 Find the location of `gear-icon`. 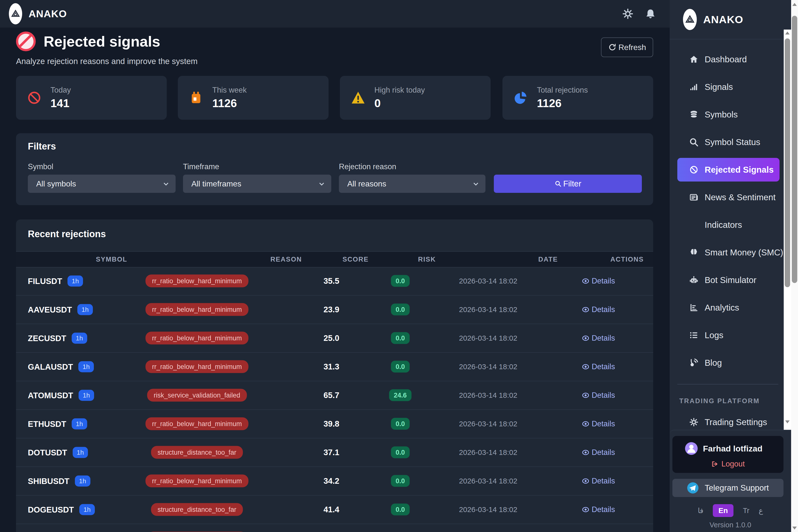

gear-icon is located at coordinates (694, 422).